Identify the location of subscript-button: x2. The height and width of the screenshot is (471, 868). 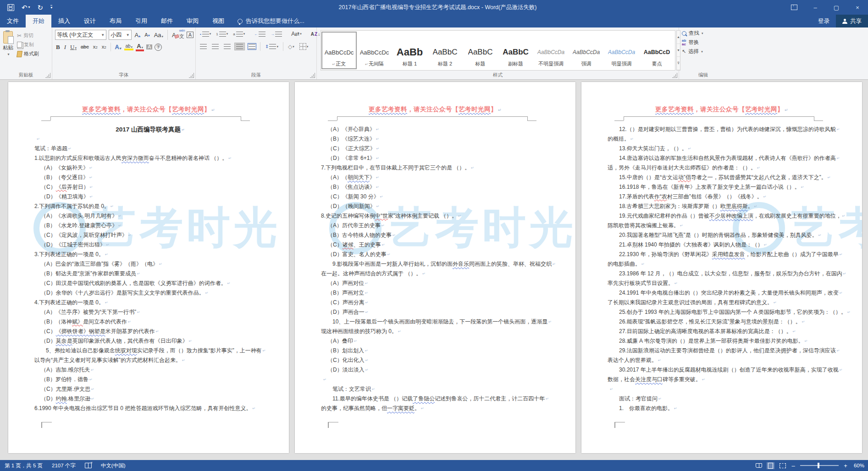
(95, 47).